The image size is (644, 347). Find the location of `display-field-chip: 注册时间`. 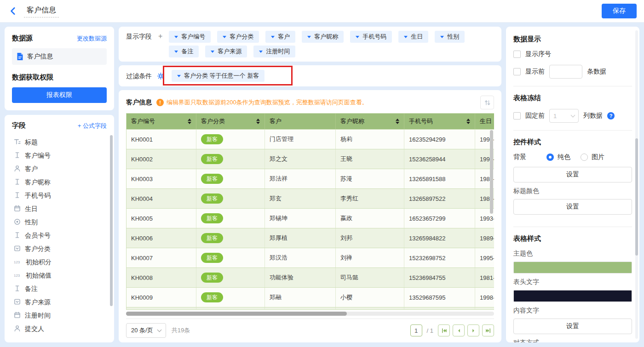

display-field-chip: 注册时间 is located at coordinates (274, 51).